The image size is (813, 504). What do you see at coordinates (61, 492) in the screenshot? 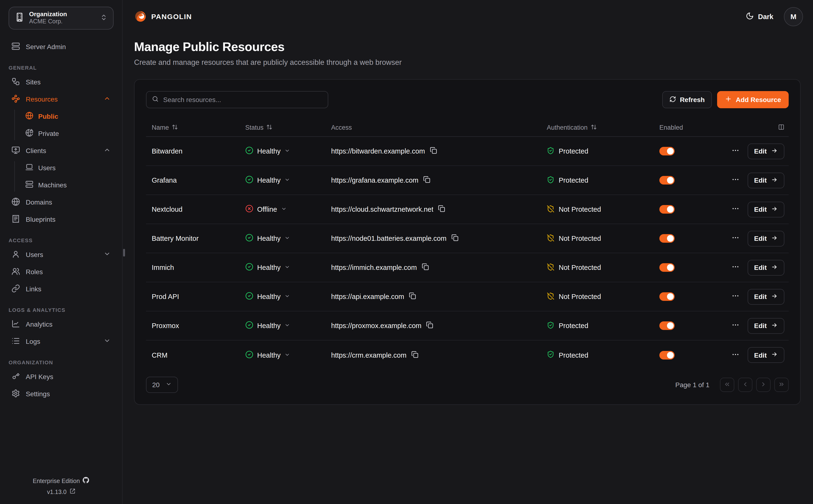
I see `version-link: v1.13.0` at bounding box center [61, 492].